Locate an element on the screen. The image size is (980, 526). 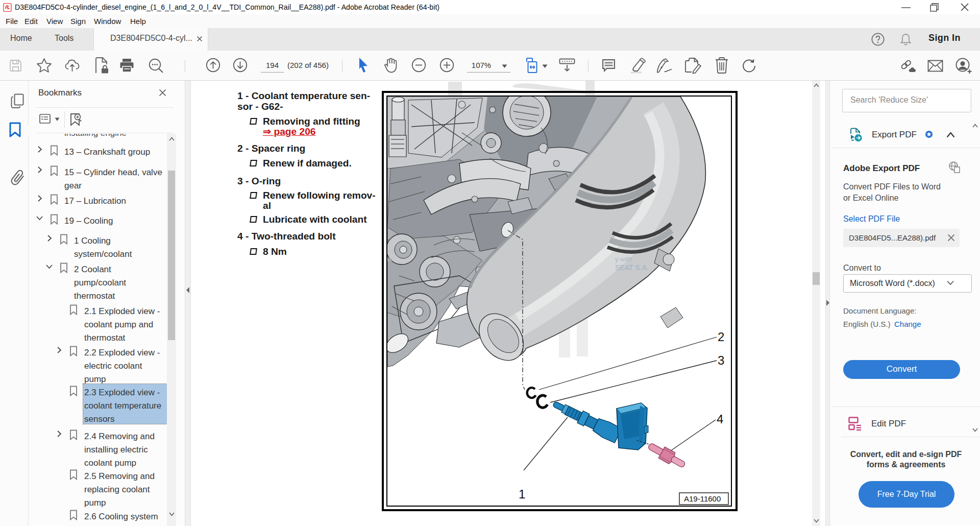
svg-text: 2 is located at coordinates (721, 337).